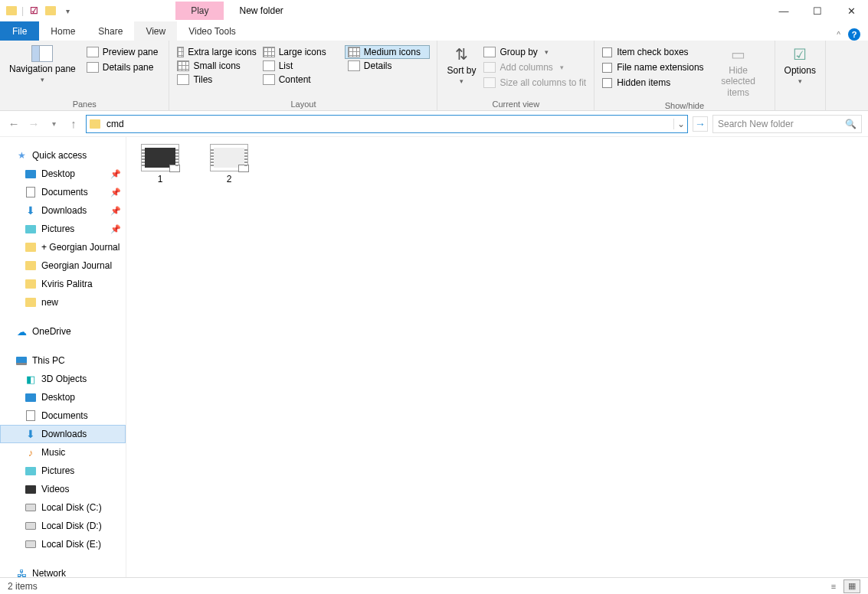 Image resolution: width=868 pixels, height=594 pixels. Describe the element at coordinates (653, 67) in the screenshot. I see `file-name-extensions-checkbox: File name extensions` at that location.